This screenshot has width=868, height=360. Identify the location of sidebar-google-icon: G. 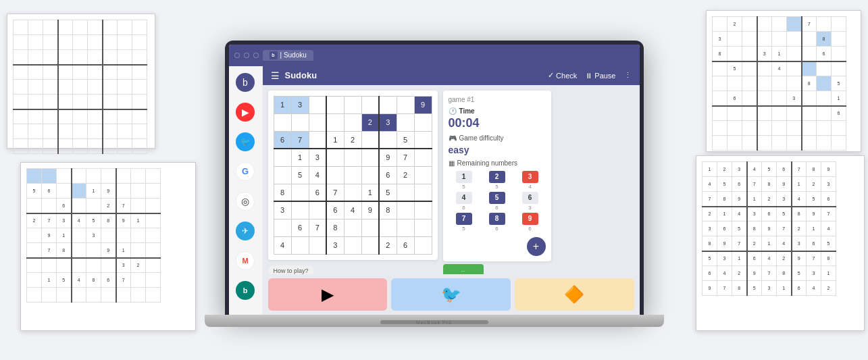
(245, 172).